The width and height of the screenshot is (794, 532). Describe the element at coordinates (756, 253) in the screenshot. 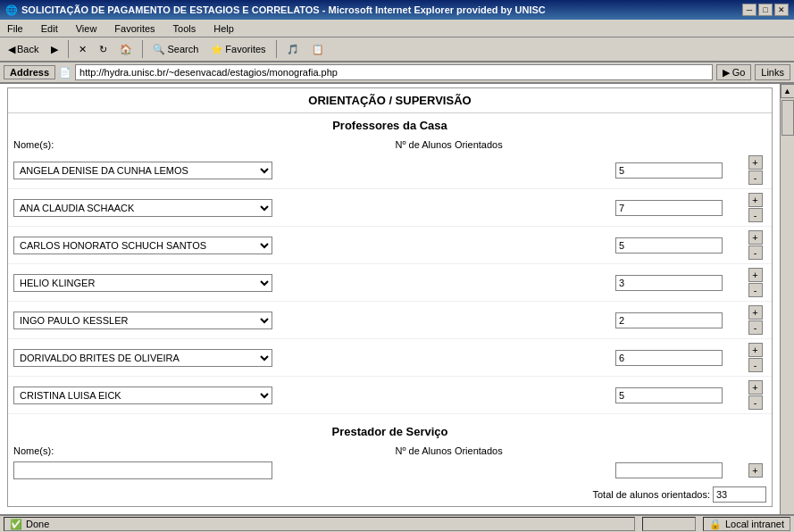

I see `remove-row-button-2: -` at that location.